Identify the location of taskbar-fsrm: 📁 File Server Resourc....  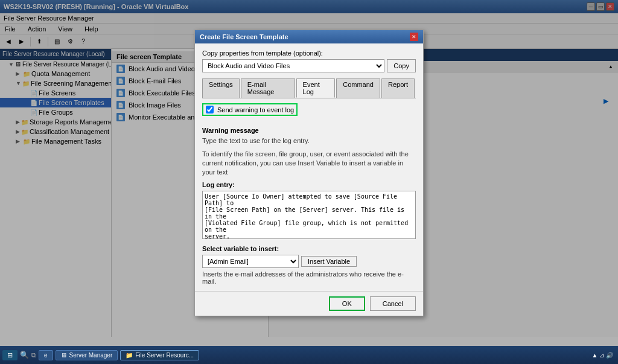
(159, 355).